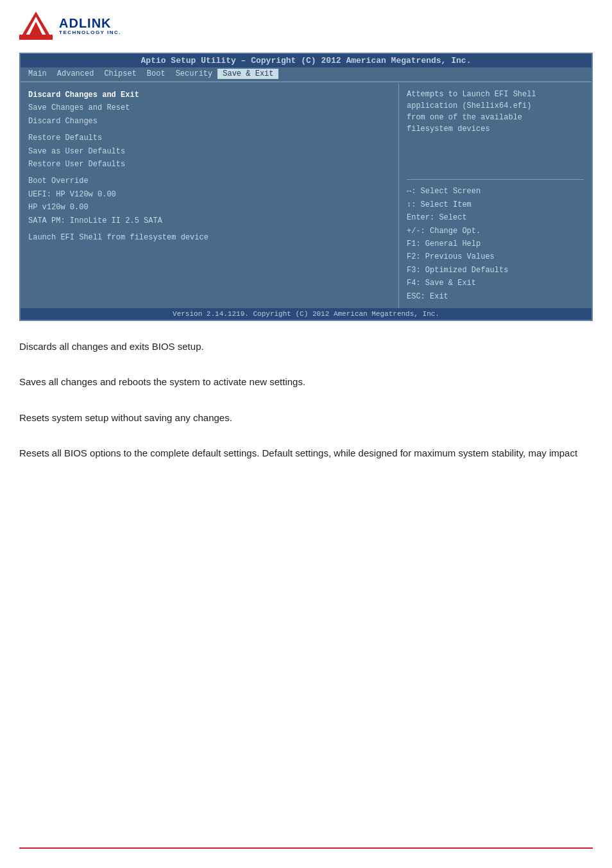  I want to click on desc-discard-exit: Discards all changes and exits BIOS setu…, so click(306, 347).